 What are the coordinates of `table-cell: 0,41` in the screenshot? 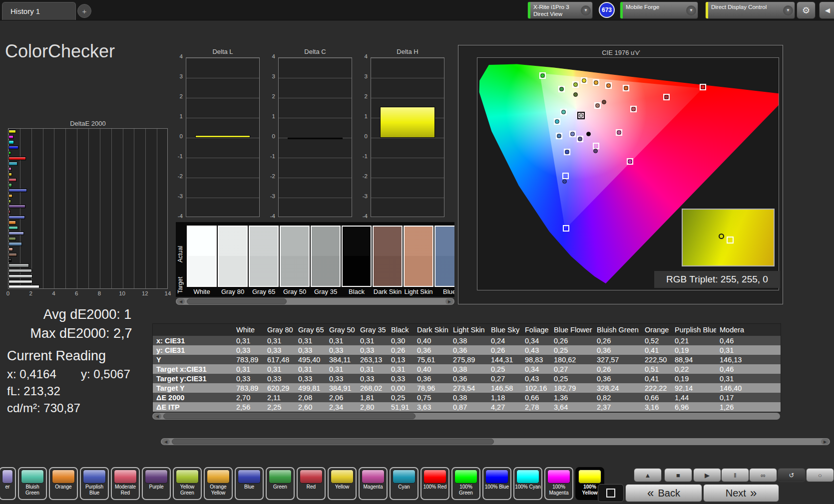 It's located at (656, 379).